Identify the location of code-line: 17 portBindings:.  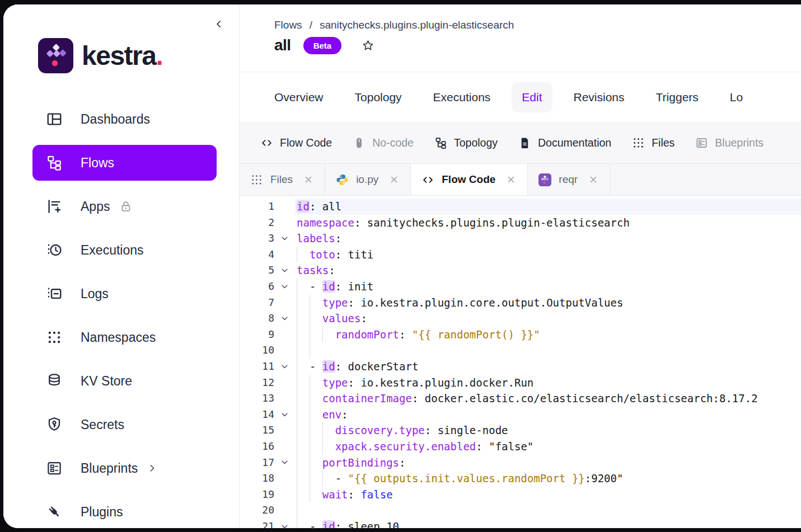
(521, 463).